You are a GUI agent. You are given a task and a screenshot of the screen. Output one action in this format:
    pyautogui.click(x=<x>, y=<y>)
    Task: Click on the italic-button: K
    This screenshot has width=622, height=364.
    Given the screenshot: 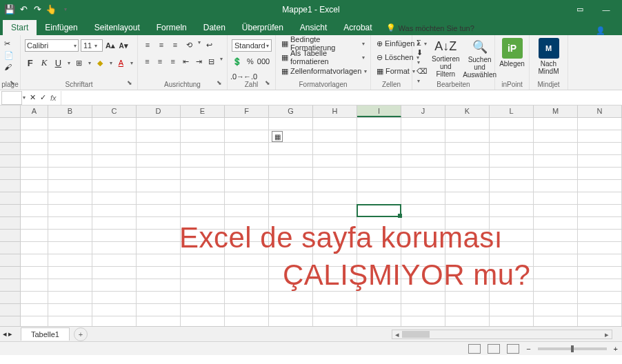 What is the action you would take?
    pyautogui.click(x=44, y=63)
    